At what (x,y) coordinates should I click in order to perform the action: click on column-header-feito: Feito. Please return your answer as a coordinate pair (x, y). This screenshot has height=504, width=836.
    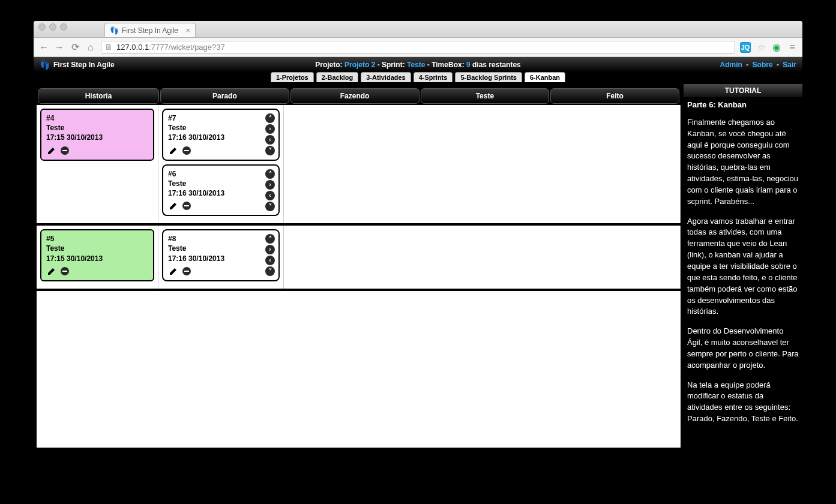
    Looking at the image, I should click on (615, 96).